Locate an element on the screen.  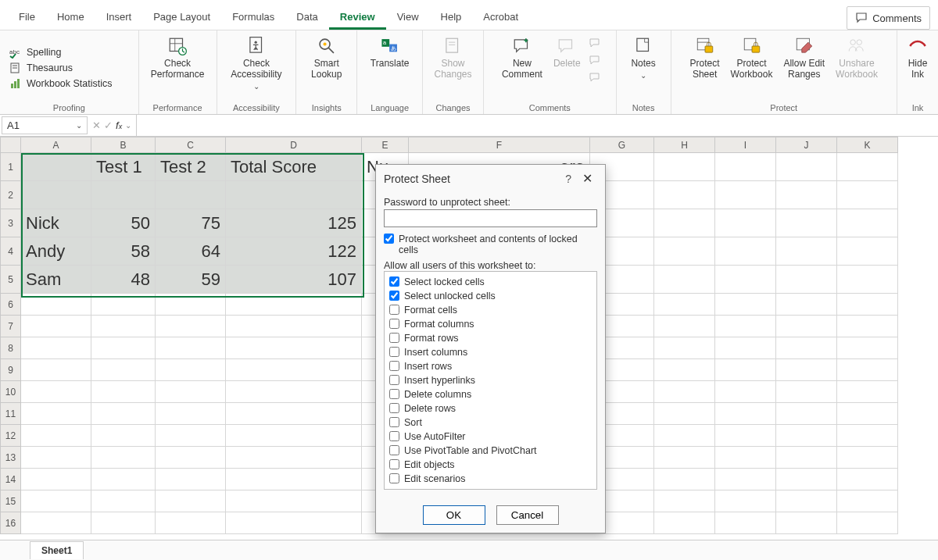
cell-H10 is located at coordinates (685, 392).